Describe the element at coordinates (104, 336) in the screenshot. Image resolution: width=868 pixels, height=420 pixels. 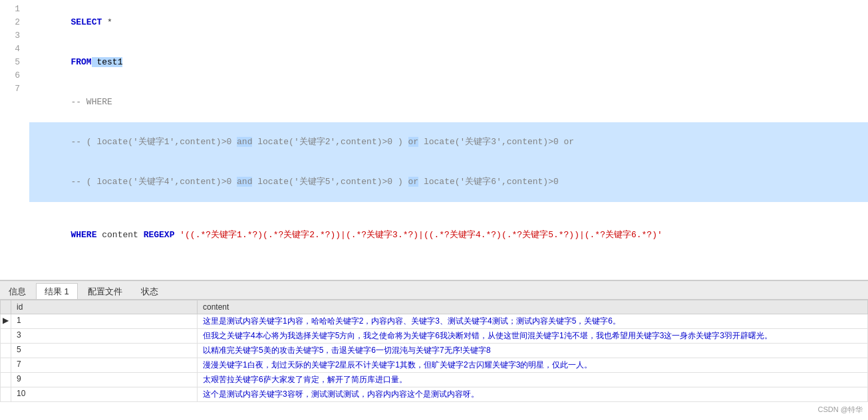
I see `cell-id: 3` at that location.